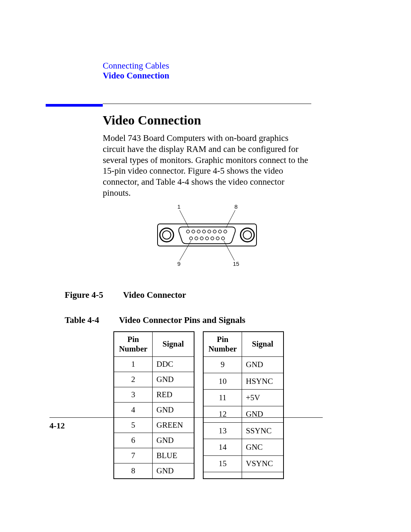  What do you see at coordinates (212, 405) in the screenshot?
I see `pin-tables: PinNumber Signal 1DDC 2GND 3RED 4GND 5GR…` at bounding box center [212, 405].